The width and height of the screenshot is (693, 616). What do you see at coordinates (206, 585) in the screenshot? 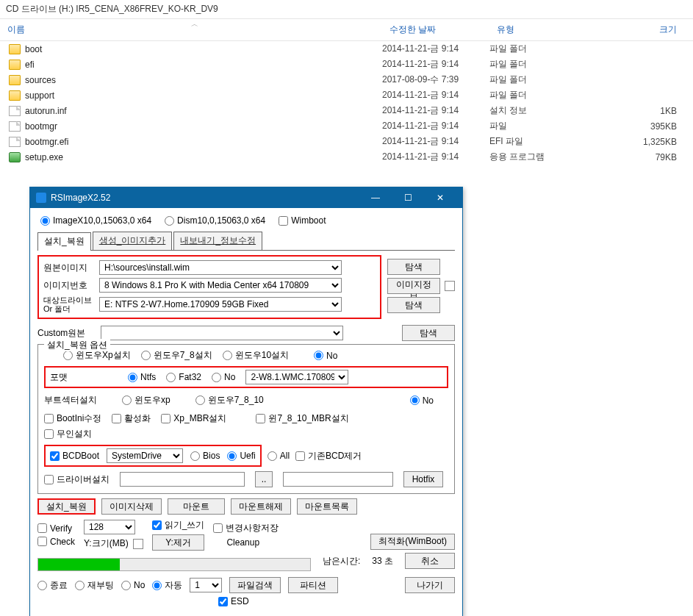
I see `select-auto-num: 1` at bounding box center [206, 585].